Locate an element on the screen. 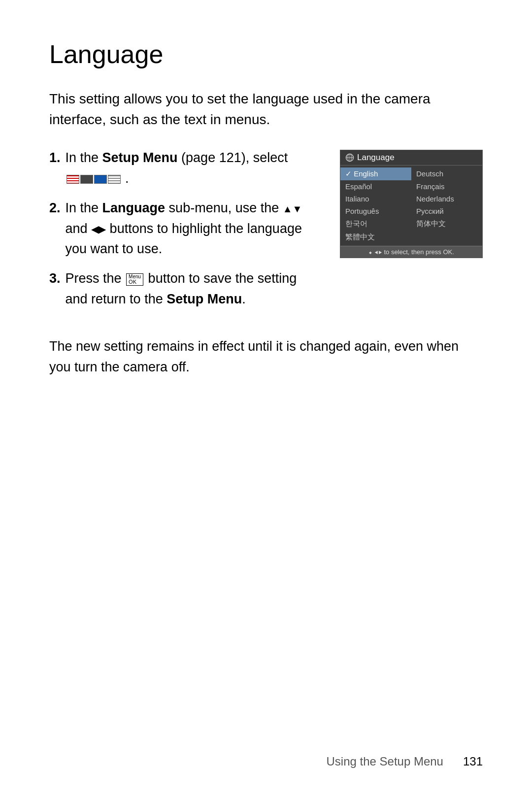 This screenshot has width=532, height=798. flag-dark-icon is located at coordinates (87, 179).